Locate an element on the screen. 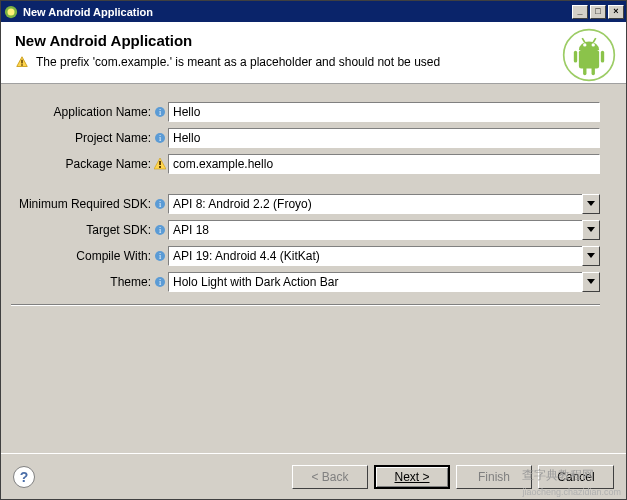 The width and height of the screenshot is (627, 500). theme-select: Holo Light with Dark Action Bar is located at coordinates (384, 282).